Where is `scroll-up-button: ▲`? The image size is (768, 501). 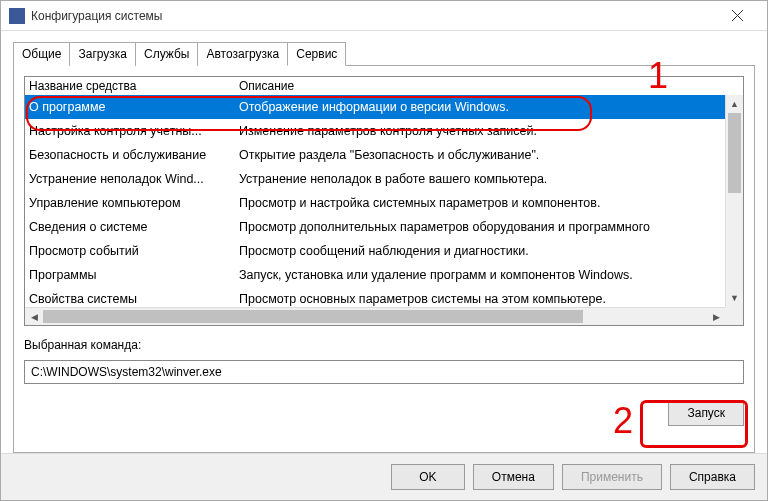
scroll-up-button: ▲ is located at coordinates (734, 104).